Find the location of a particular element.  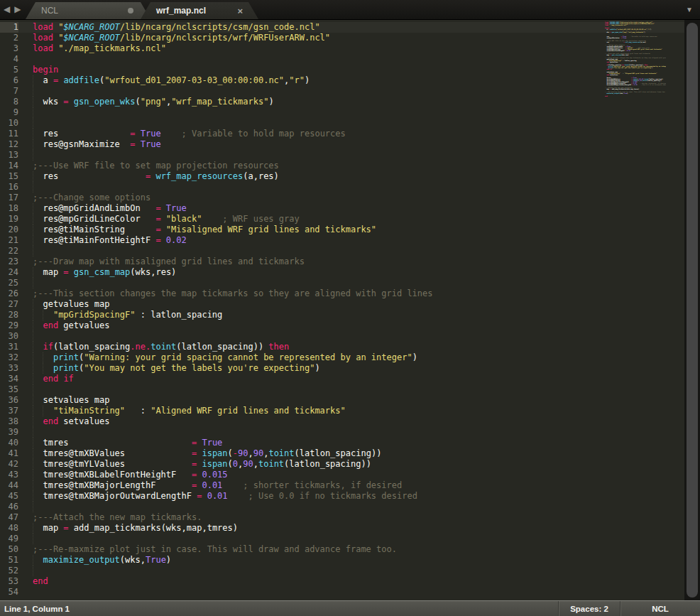

code-line: 13 is located at coordinates (342, 155).